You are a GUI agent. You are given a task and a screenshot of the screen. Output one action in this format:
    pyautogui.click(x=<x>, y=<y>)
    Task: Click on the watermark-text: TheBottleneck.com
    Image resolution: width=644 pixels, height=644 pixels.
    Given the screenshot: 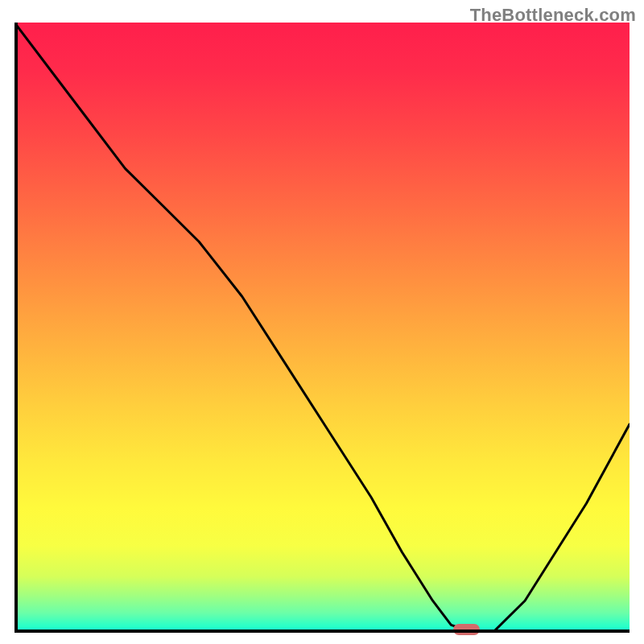 What is the action you would take?
    pyautogui.click(x=553, y=15)
    